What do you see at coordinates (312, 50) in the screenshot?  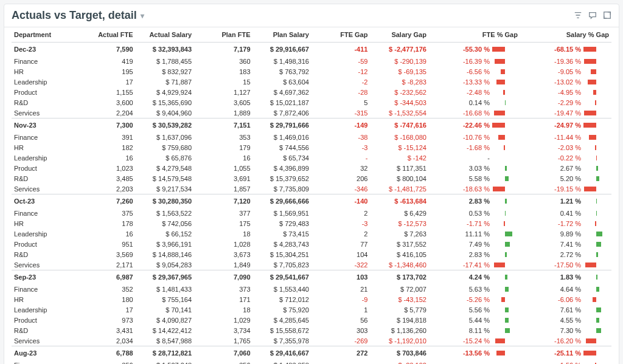 I see `group-row: Dec-23 7,590 $ 32,393,843 7,179 $ 29,916…` at bounding box center [312, 50].